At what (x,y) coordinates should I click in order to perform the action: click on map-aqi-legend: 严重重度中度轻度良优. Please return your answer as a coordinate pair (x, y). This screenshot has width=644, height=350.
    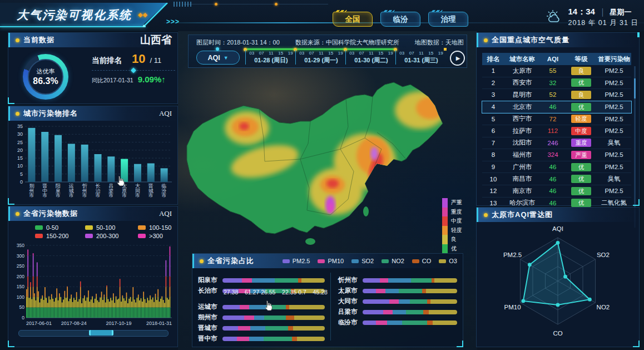
    Looking at the image, I should click on (452, 226).